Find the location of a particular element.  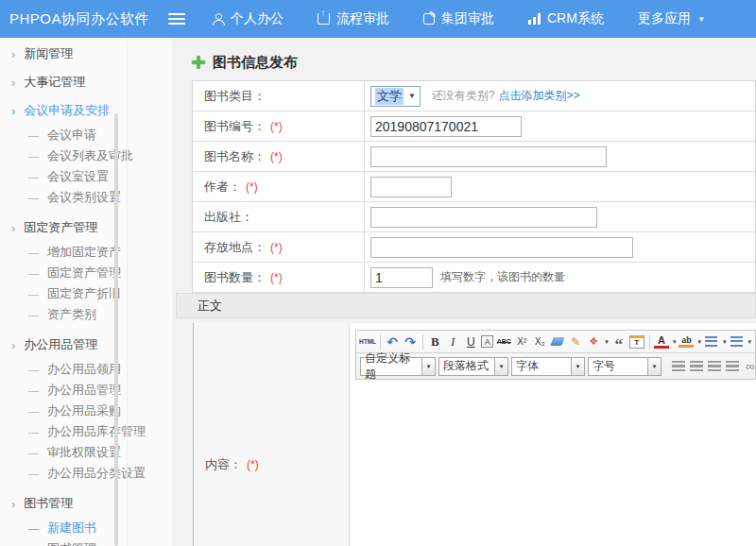

clean-format-button: ✎ is located at coordinates (576, 342).